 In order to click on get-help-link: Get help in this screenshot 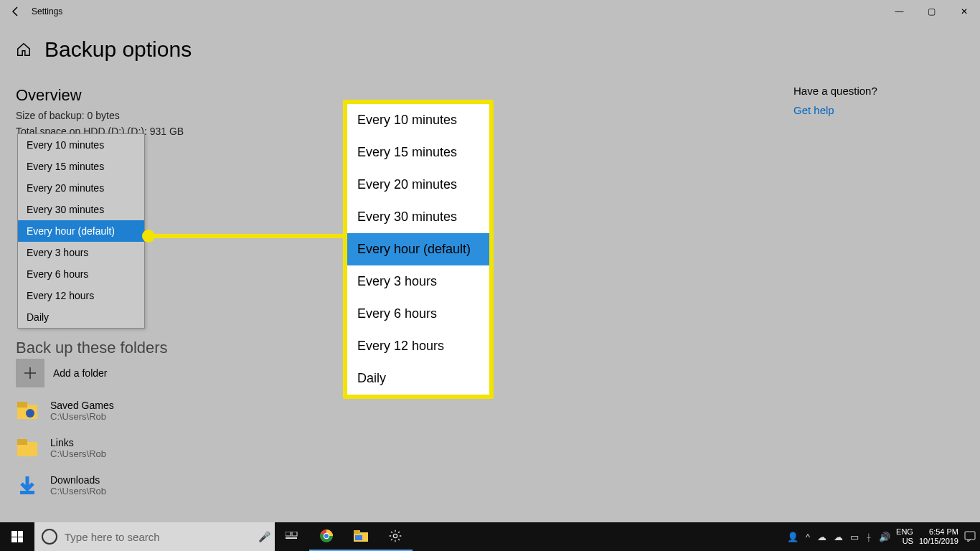, I will do `click(876, 110)`.